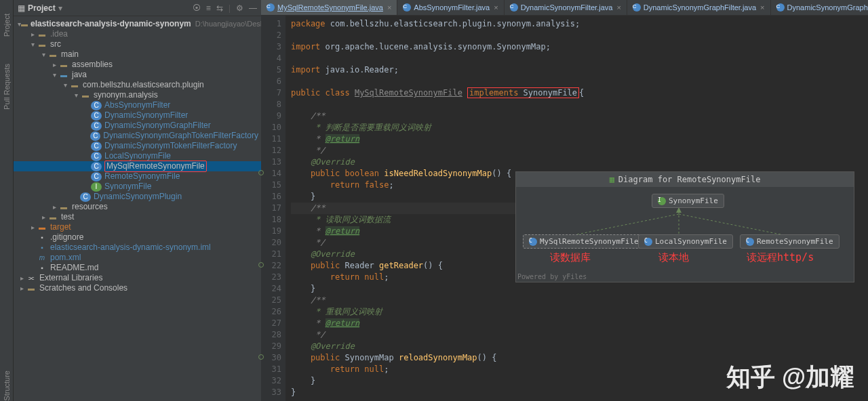 This screenshot has width=868, height=401. I want to click on tree-assemblies: ▸▬assemblies, so click(137, 65).